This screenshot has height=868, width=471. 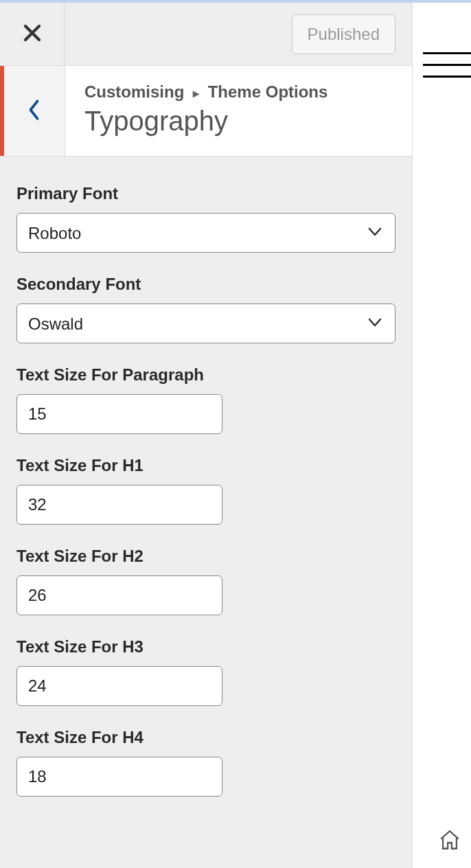 What do you see at coordinates (239, 92) in the screenshot?
I see `breadcrumb: Customising ▸ Theme Options` at bounding box center [239, 92].